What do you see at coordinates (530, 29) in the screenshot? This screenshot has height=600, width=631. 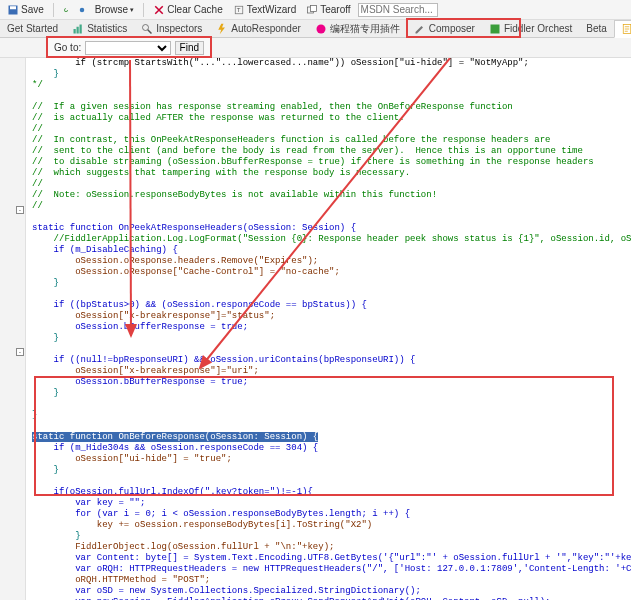 I see `tab-fiddler-orch: Fiddler Orchest` at bounding box center [530, 29].